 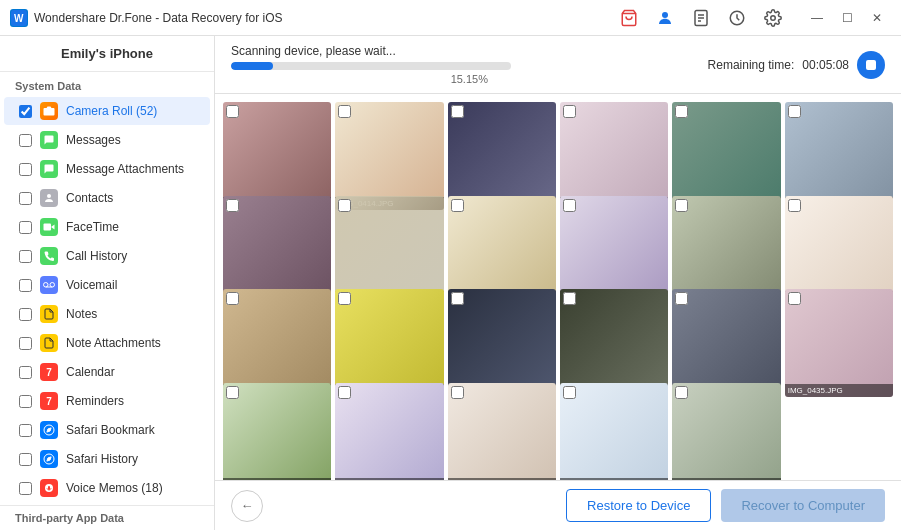 I want to click on sidebar-checkbox-safari-history, so click(x=26, y=460).